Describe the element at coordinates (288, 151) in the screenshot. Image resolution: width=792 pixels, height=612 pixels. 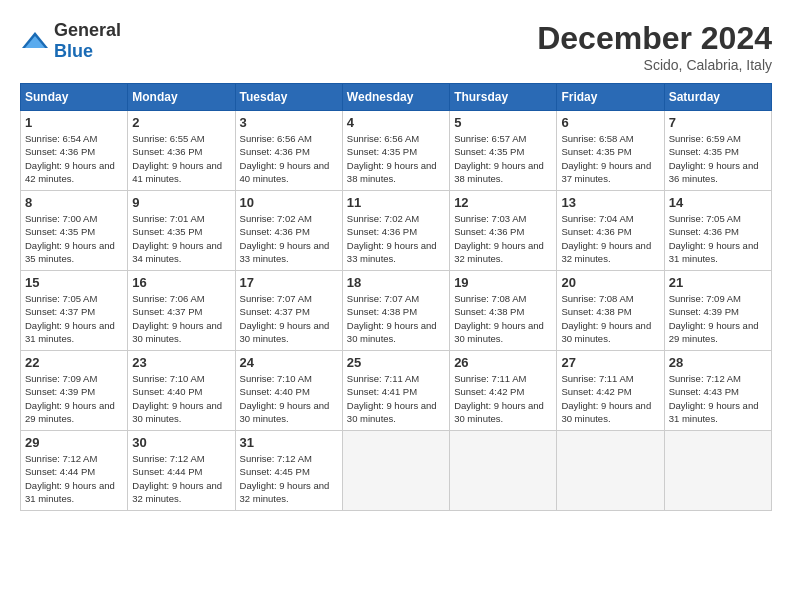
I see `calendar-cell: 3Sunrise: 6:56 AMSunset: 4:36 PMDaylight…` at that location.